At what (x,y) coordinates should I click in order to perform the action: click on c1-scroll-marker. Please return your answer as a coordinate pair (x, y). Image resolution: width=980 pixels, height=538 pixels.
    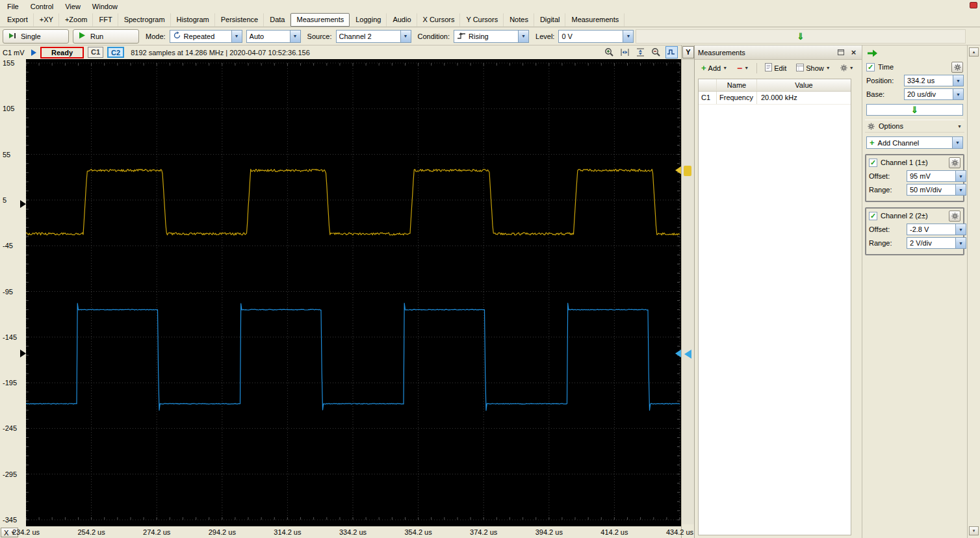
    Looking at the image, I should click on (688, 171).